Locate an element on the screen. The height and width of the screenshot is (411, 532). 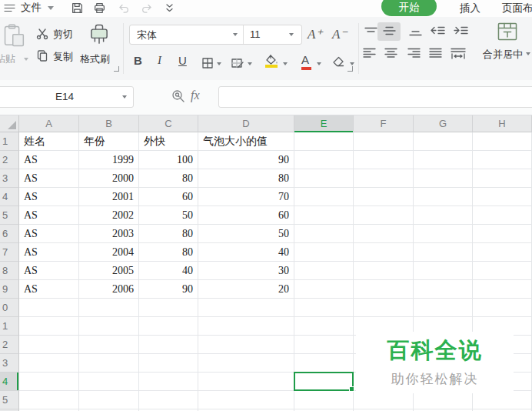
align-center-icon is located at coordinates (391, 55).